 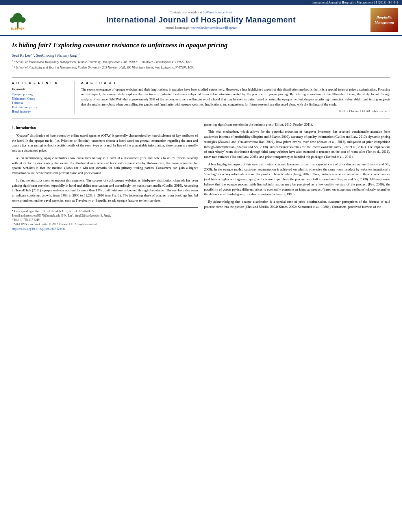 What do you see at coordinates (18, 28) in the screenshot?
I see `svg-text: ELSEVIER` at bounding box center [18, 28].